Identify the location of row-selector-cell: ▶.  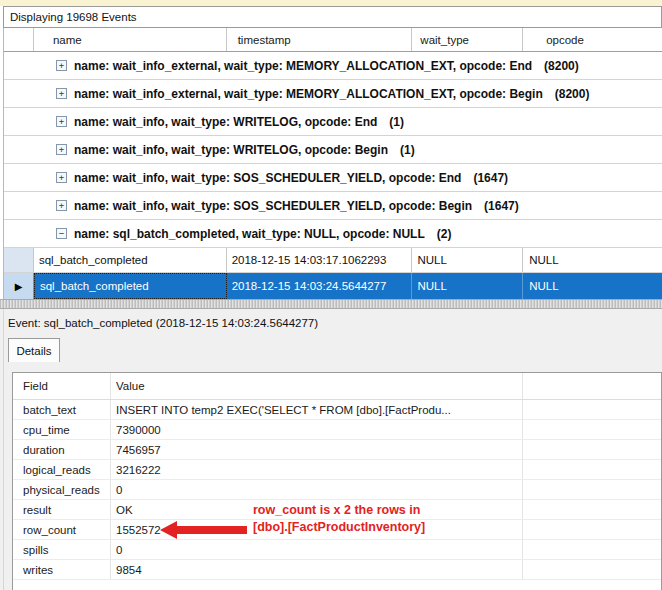
(19, 286).